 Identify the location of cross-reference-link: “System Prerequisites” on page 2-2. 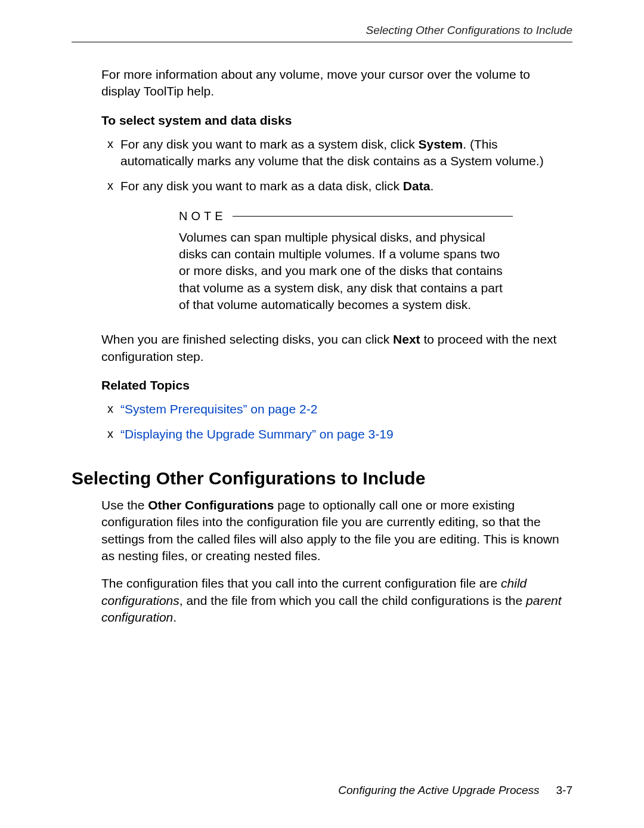
(219, 409).